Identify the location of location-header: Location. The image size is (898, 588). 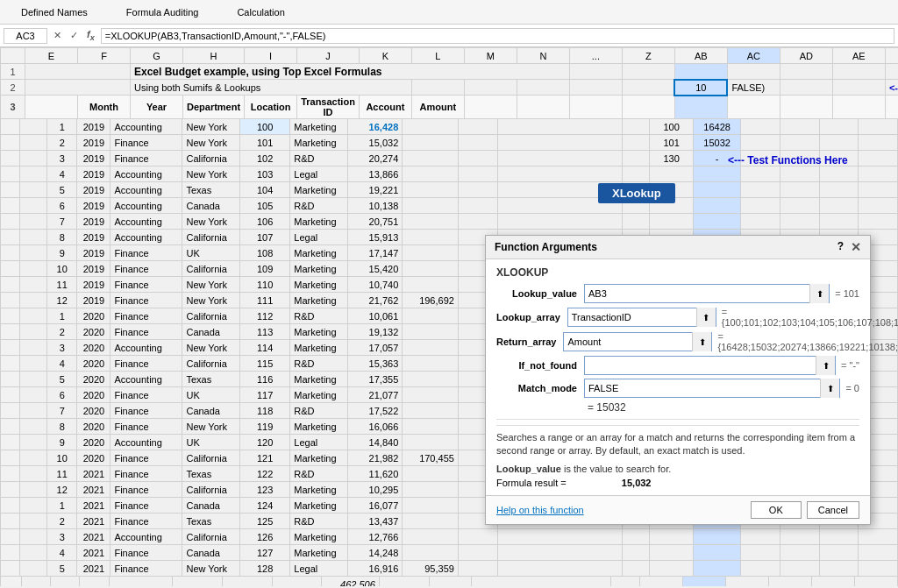
(271, 107).